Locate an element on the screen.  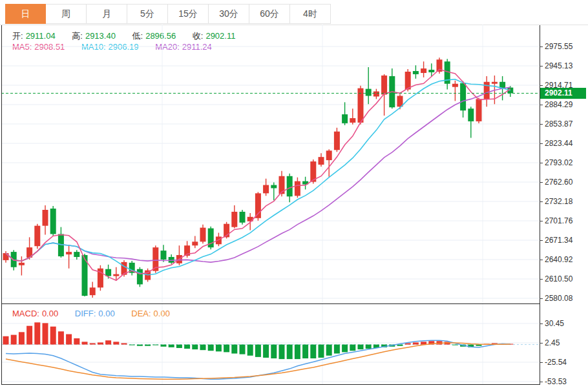
tab-月: 月 is located at coordinates (107, 14).